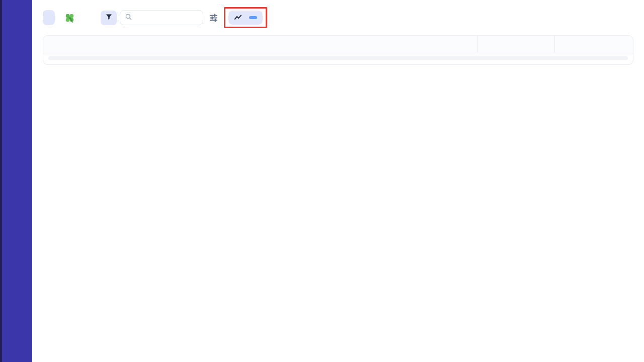 The width and height of the screenshot is (644, 362). I want to click on back-to-analytics-button, so click(49, 18).